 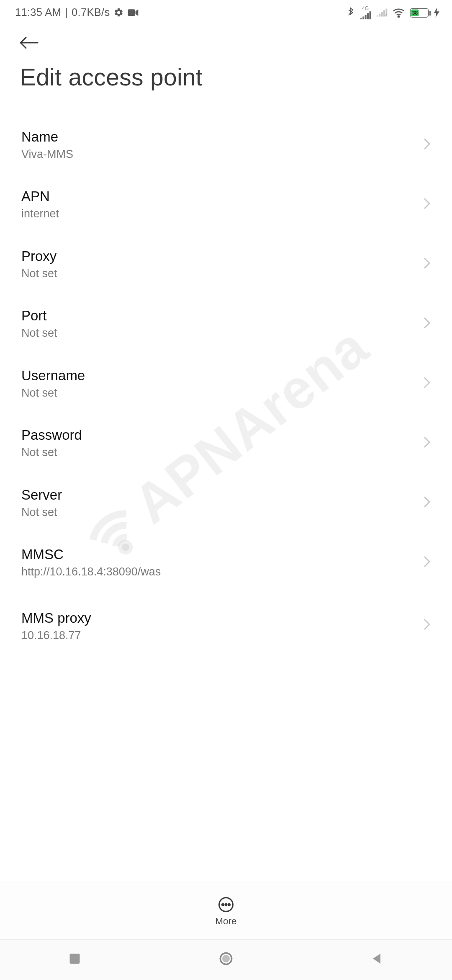 What do you see at coordinates (377, 960) in the screenshot?
I see `nav-back-button` at bounding box center [377, 960].